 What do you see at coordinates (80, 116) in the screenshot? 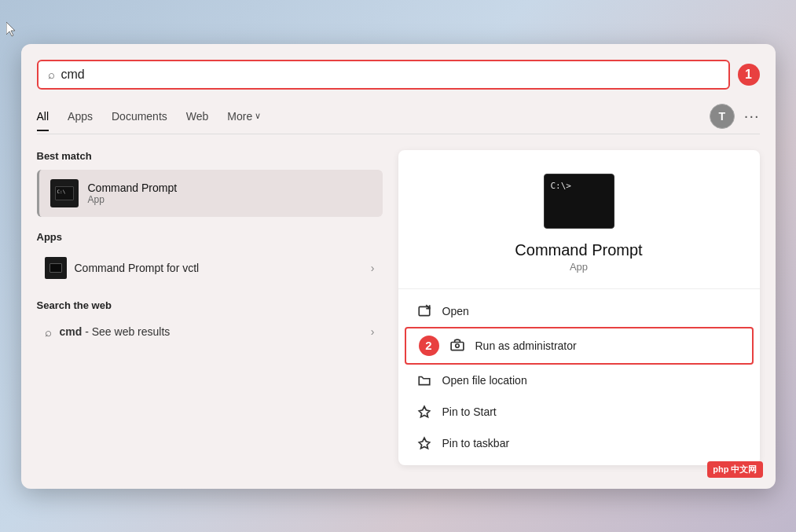
I see `tab-apps: Apps` at bounding box center [80, 116].